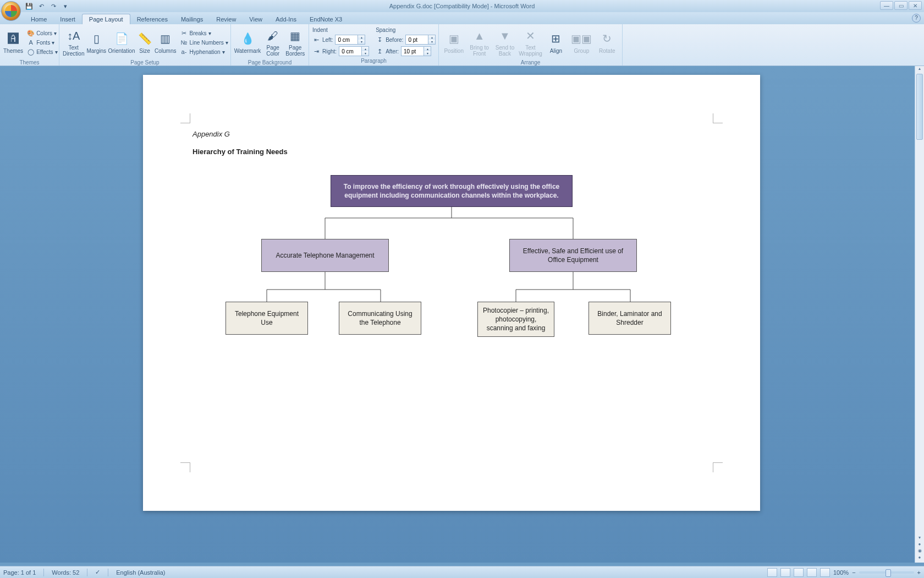  I want to click on scroll-up: ▴, so click(920, 70).